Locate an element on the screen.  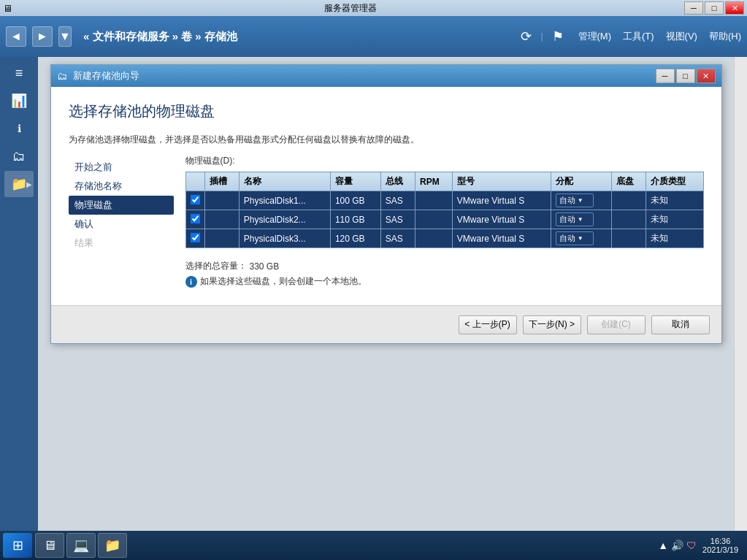
sidebar-icon-info: ℹ is located at coordinates (19, 129).